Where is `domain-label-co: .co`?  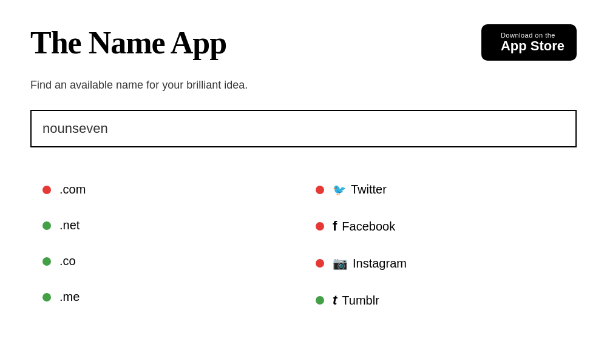
domain-label-co: .co is located at coordinates (68, 261).